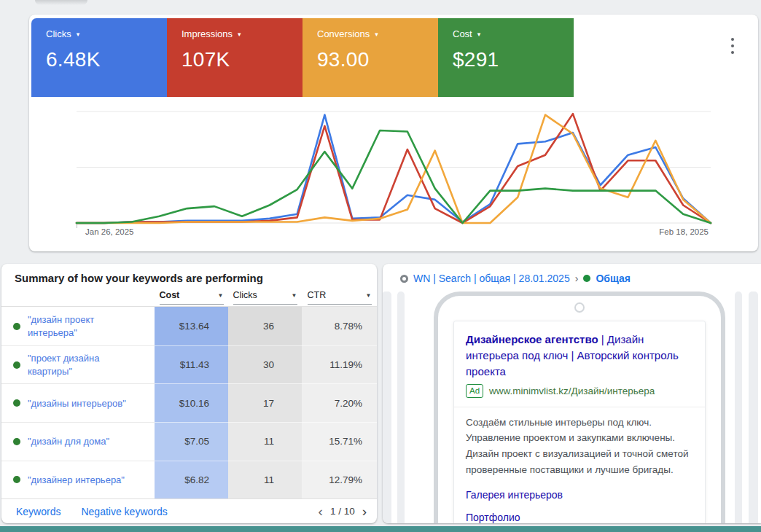  What do you see at coordinates (340, 326) in the screenshot?
I see `ctr-cell: 8.78%` at bounding box center [340, 326].